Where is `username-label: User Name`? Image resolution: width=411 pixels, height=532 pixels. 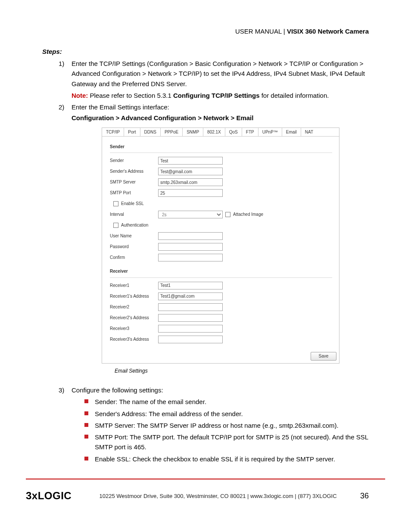
username-label: User Name is located at coordinates (134, 236).